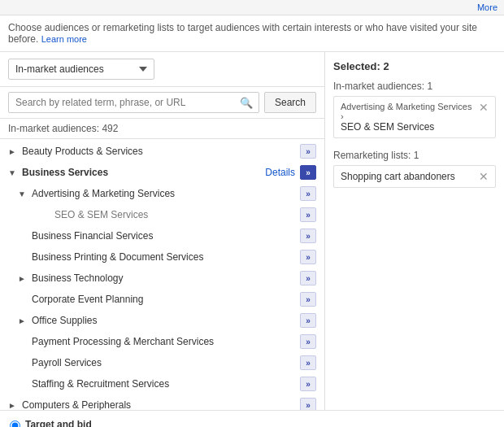  I want to click on tree-item-label-printing: Business Printing & Document Services, so click(166, 257).